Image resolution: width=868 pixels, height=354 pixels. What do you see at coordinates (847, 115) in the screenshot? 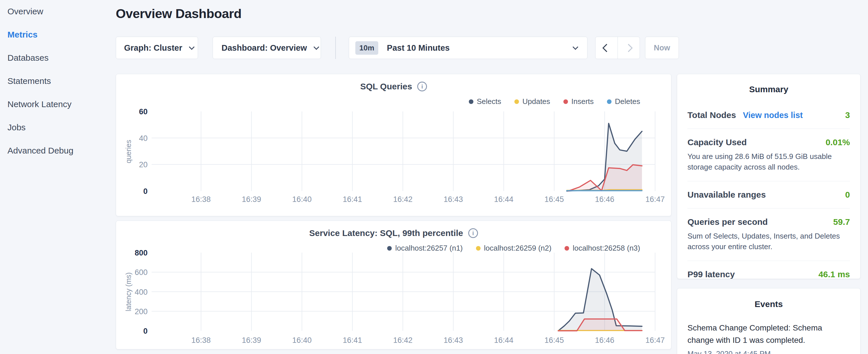
I see `summary-value: 3` at bounding box center [847, 115].